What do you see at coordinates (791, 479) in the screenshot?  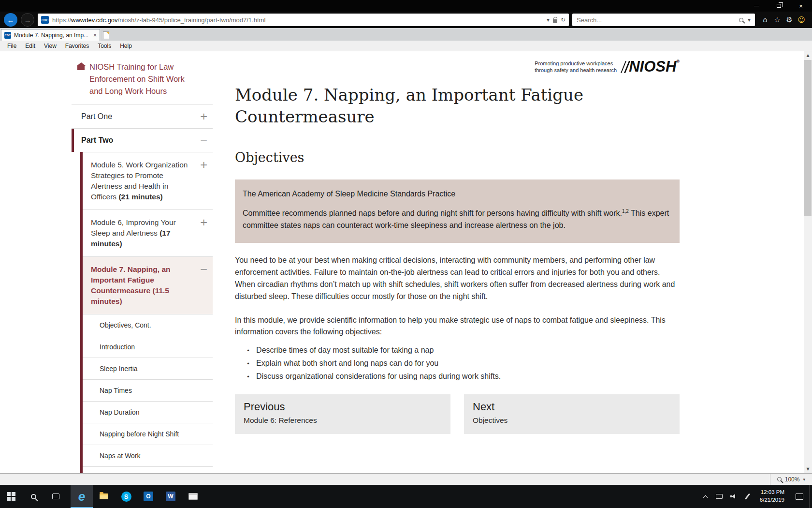 I see `zoom-control: 100% ▾` at bounding box center [791, 479].